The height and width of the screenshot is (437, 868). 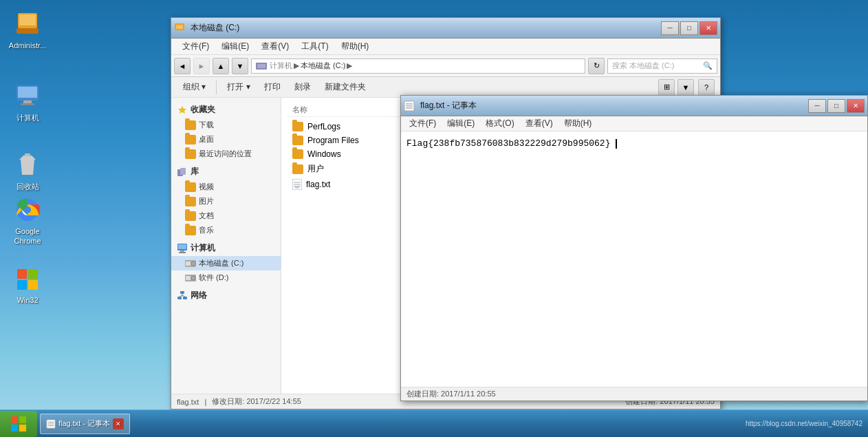 What do you see at coordinates (856, 106) in the screenshot?
I see `notepad-close-button: ✕` at bounding box center [856, 106].